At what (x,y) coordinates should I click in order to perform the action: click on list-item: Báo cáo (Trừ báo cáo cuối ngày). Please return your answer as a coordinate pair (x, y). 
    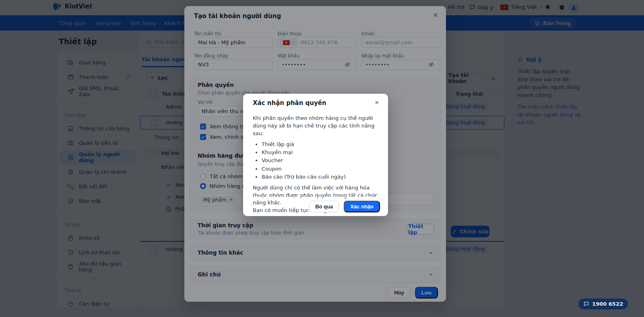
    Looking at the image, I should click on (320, 177).